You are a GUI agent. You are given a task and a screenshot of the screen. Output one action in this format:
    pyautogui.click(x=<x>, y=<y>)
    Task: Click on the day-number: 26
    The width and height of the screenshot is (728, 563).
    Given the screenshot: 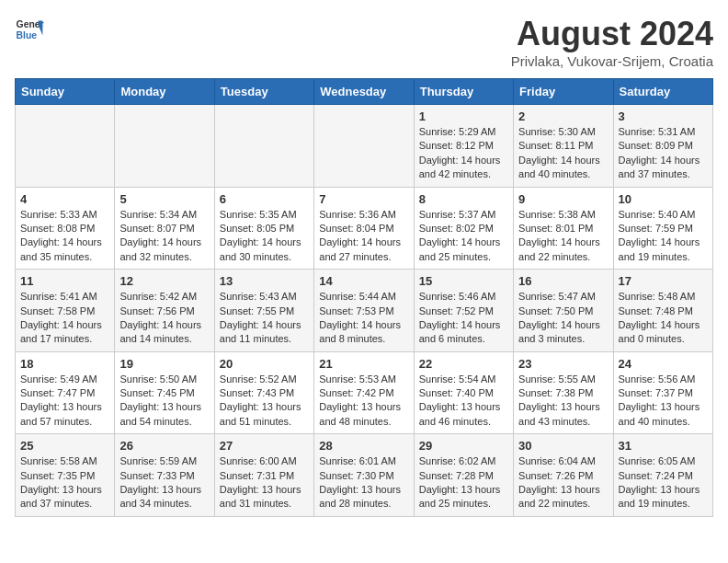 What is the action you would take?
    pyautogui.click(x=164, y=445)
    